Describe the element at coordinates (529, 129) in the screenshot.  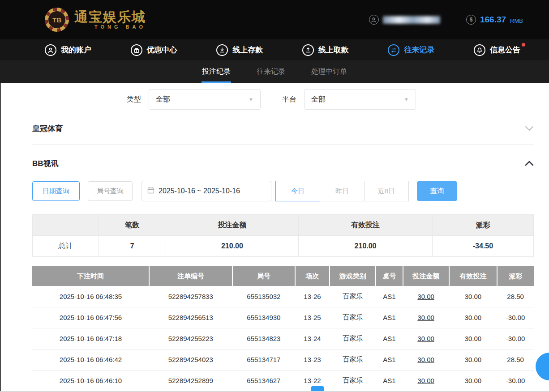
I see `chevron-down-icon` at that location.